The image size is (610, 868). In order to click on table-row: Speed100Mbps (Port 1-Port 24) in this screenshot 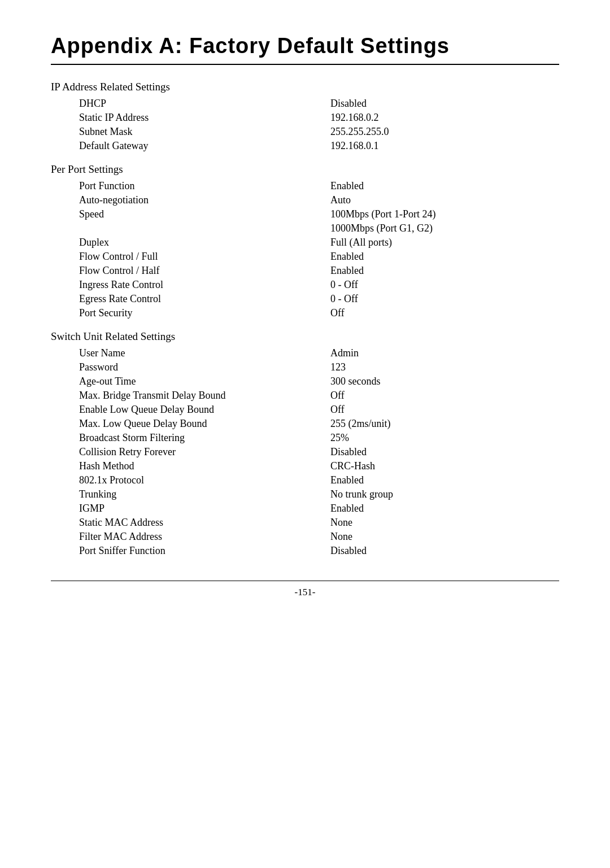, I will do `click(305, 215)`.